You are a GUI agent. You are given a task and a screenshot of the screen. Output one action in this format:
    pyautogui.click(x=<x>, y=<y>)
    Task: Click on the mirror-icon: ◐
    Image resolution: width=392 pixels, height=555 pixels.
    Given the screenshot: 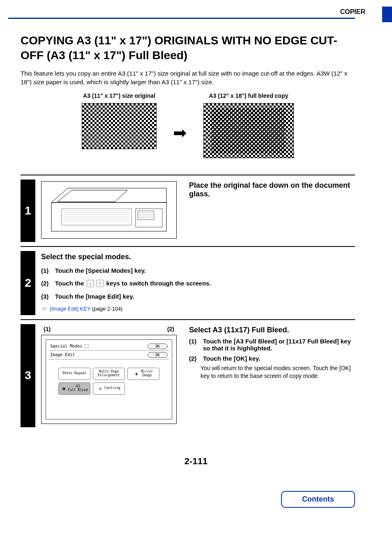 What is the action you would take?
    pyautogui.click(x=137, y=374)
    